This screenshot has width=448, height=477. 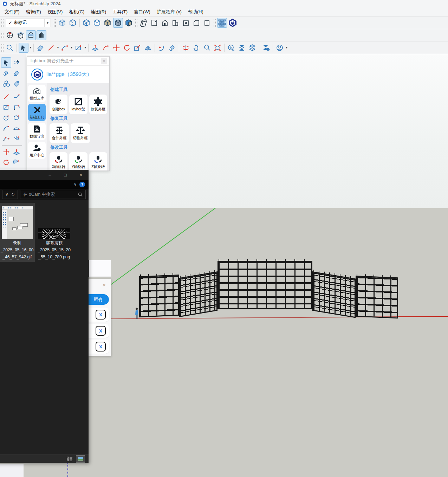 I want to click on two-point-arc-tool, so click(x=16, y=128).